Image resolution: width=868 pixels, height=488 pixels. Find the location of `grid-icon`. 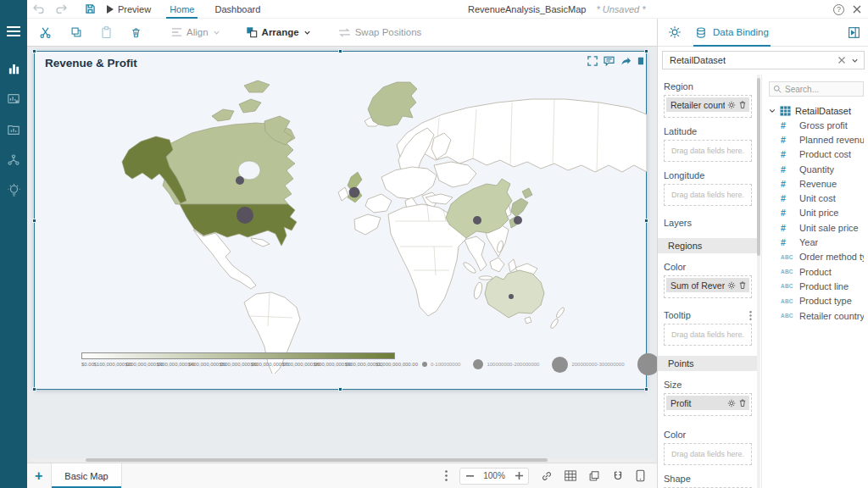

grid-icon is located at coordinates (570, 476).